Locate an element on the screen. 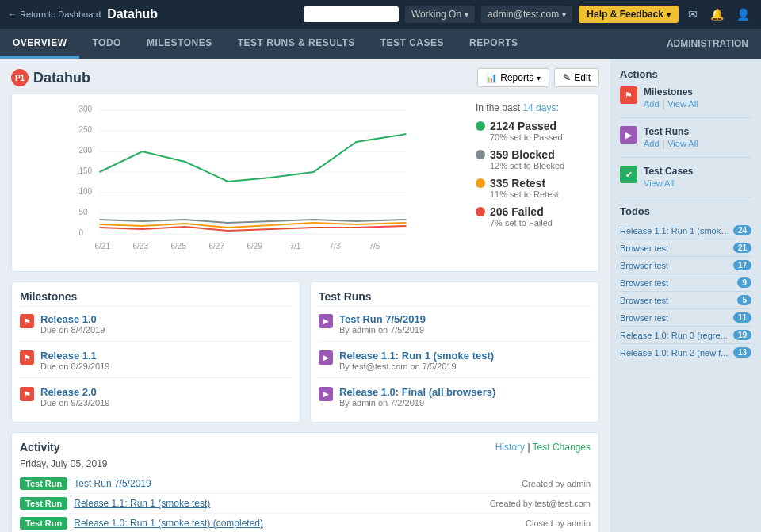 This screenshot has height=532, width=761. failed-pct: 7% set to Failed is located at coordinates (522, 223).